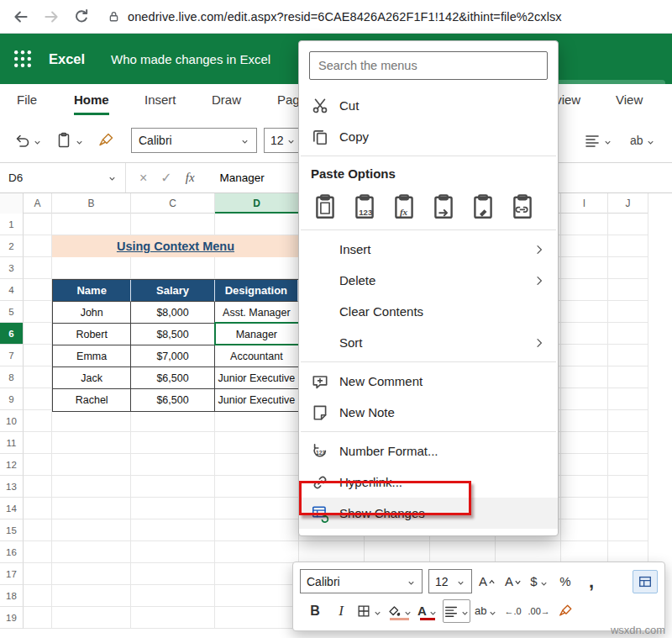 This screenshot has width=672, height=638. I want to click on name-box: D6, so click(63, 178).